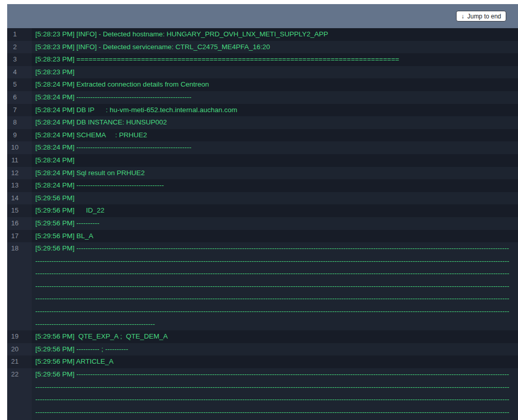  I want to click on log-text: [5:29:56 PM] ---------------------------…, so click(275, 394).